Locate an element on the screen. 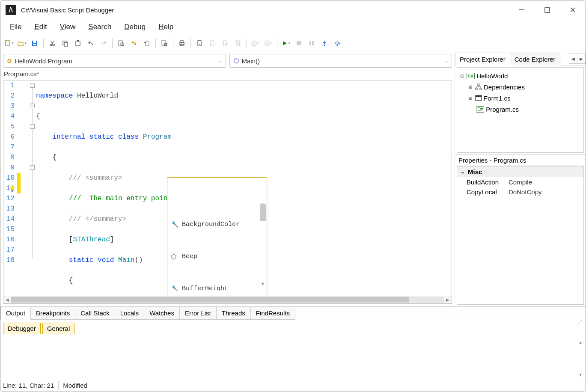  menu-debug: Debug is located at coordinates (135, 27).